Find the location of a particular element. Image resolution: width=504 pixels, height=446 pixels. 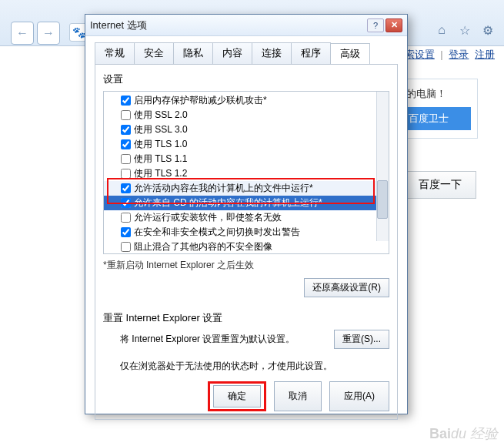

titlebar-close-button: ✕ is located at coordinates (394, 25).